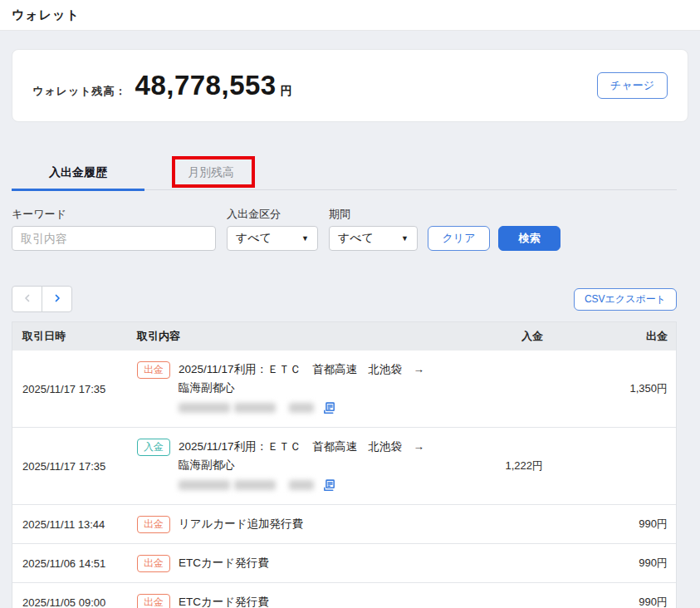  What do you see at coordinates (56, 299) in the screenshot?
I see `next-page-button` at bounding box center [56, 299].